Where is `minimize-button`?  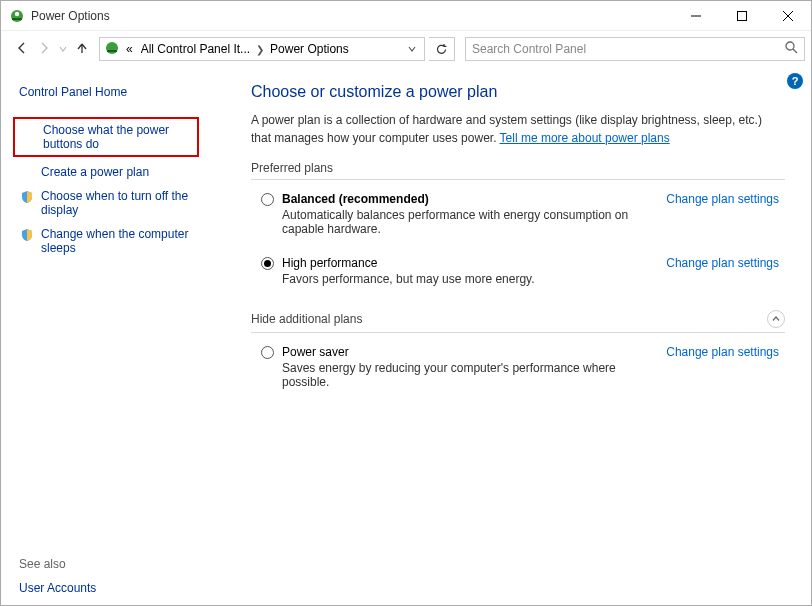
minimize-button is located at coordinates (696, 16).